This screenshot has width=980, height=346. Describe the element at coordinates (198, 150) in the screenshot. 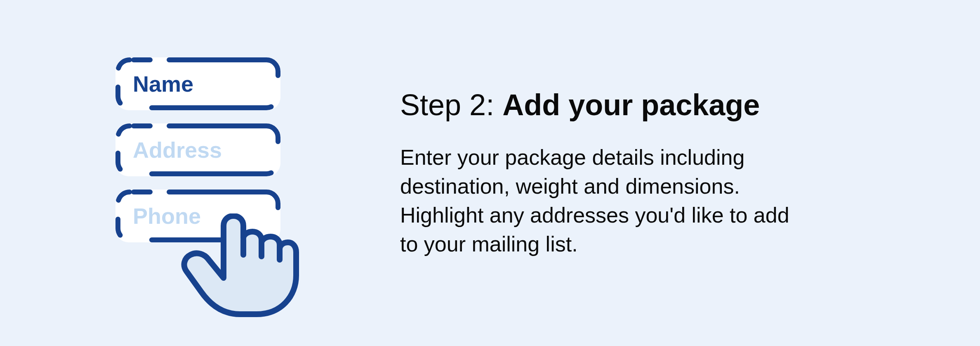

I see `address-field-graphic: Address` at that location.